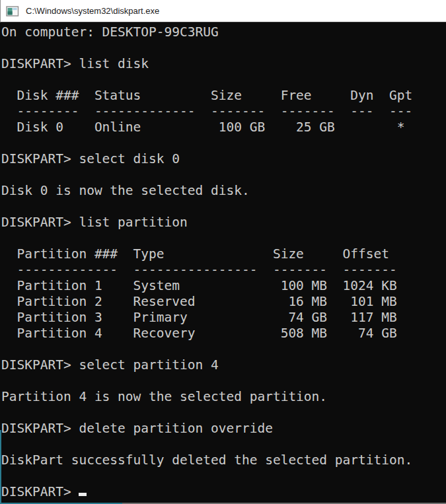  What do you see at coordinates (83, 494) in the screenshot?
I see `text-cursor` at bounding box center [83, 494].